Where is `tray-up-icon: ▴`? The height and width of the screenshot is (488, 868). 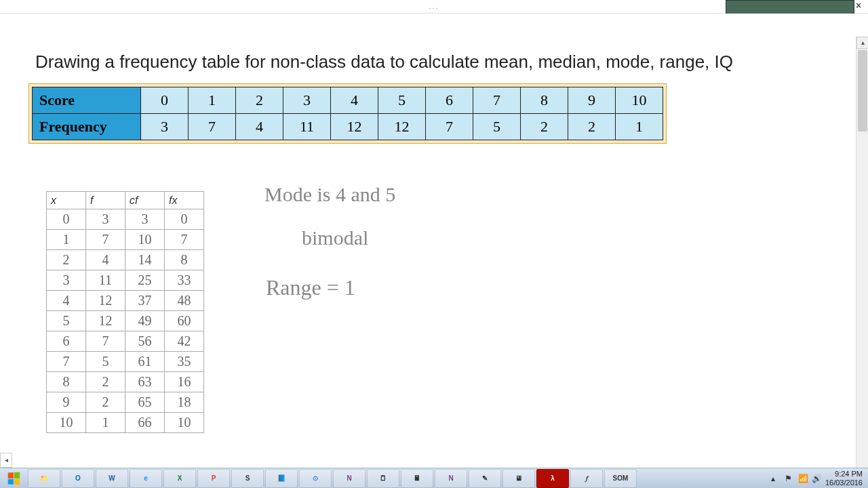
tray-up-icon: ▴ is located at coordinates (776, 479).